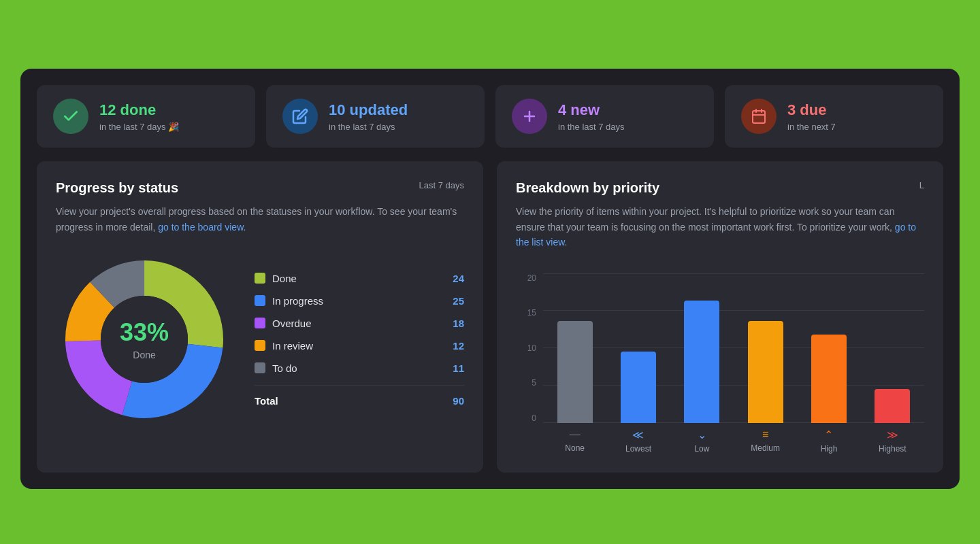  I want to click on high-priority-icon: ⌃, so click(829, 435).